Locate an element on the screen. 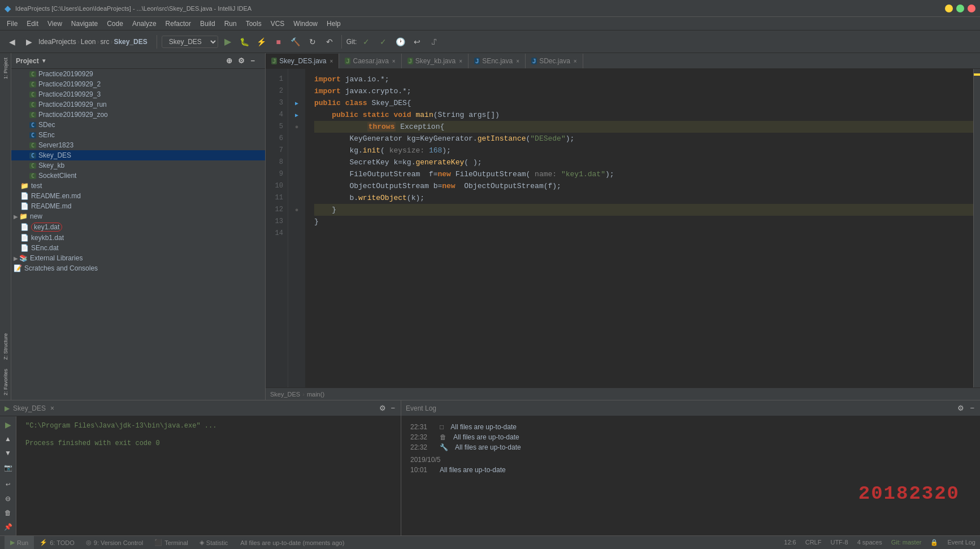 The image size is (980, 549). breadcrumb-ideaprojects: IdeaProjects is located at coordinates (58, 42).